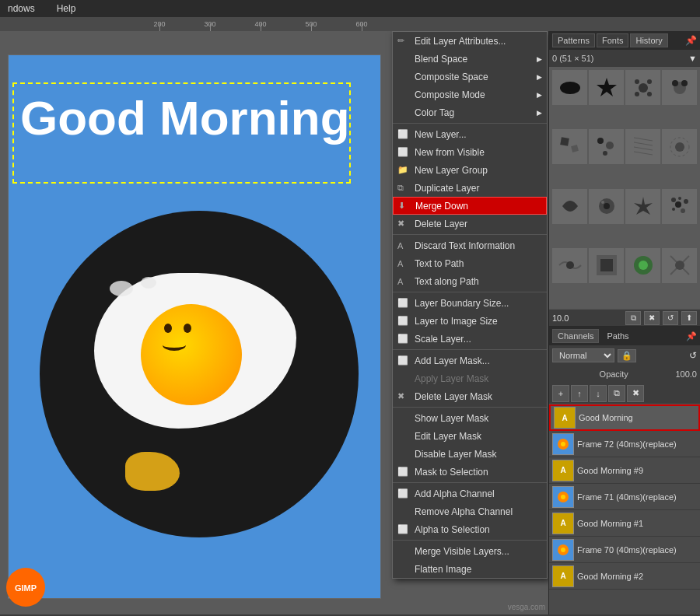  I want to click on menu-item-disable-layer-mask: Disable Layer Mask, so click(470, 454).